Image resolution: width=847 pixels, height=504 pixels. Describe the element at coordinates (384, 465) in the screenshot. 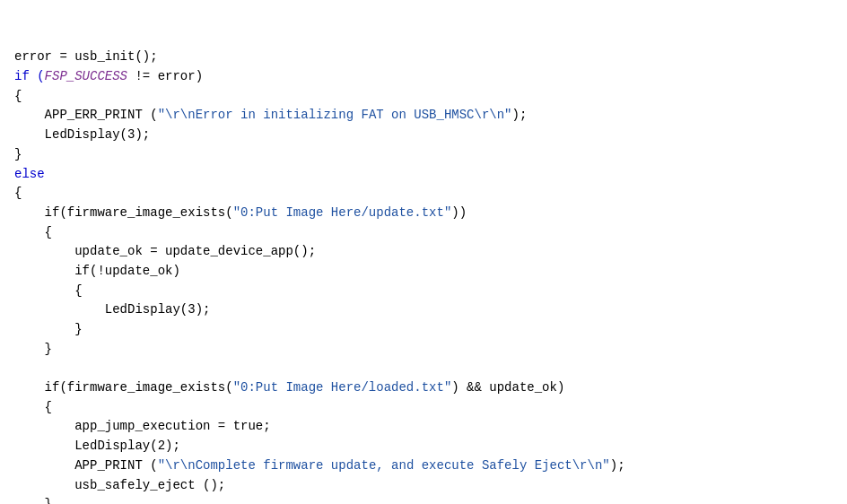

I see `code-token: "\r\nComplete firmware update, and execu…` at that location.